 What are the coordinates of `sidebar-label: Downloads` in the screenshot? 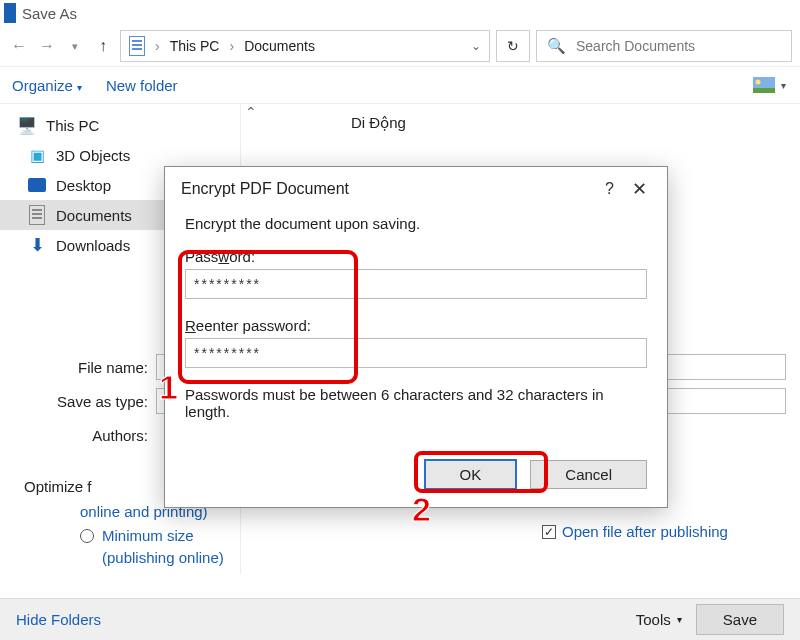 It's located at (93, 246).